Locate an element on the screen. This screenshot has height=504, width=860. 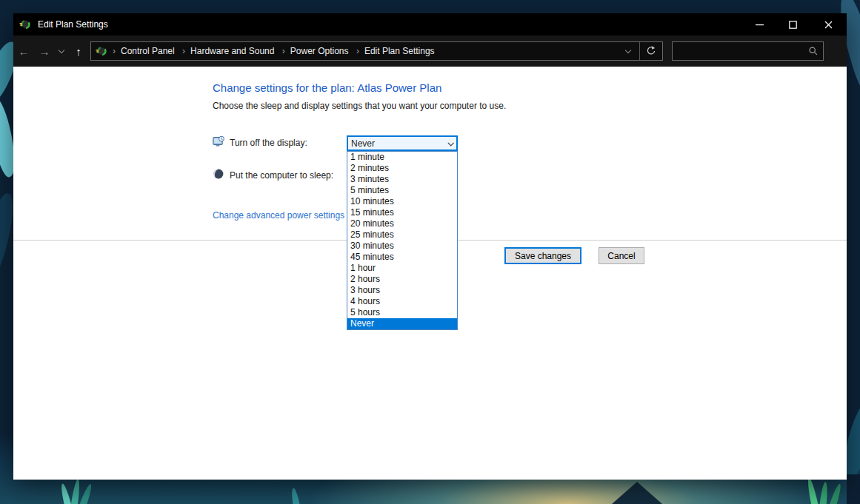
minimize-button is located at coordinates (760, 24).